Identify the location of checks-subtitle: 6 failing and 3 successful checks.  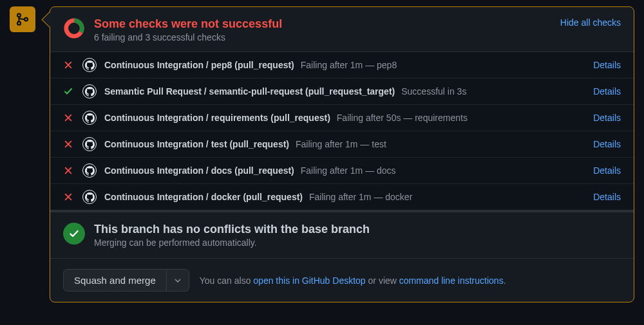
(188, 37).